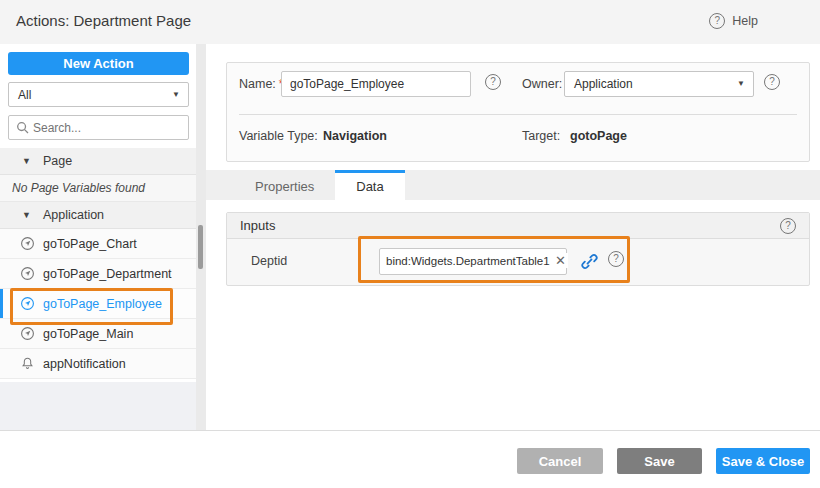 The image size is (820, 488). What do you see at coordinates (104, 20) in the screenshot?
I see `page-title: Actions: Department Page` at bounding box center [104, 20].